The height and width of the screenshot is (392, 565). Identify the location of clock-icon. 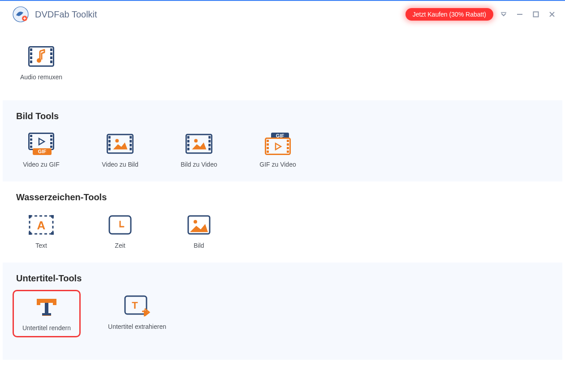
(120, 225).